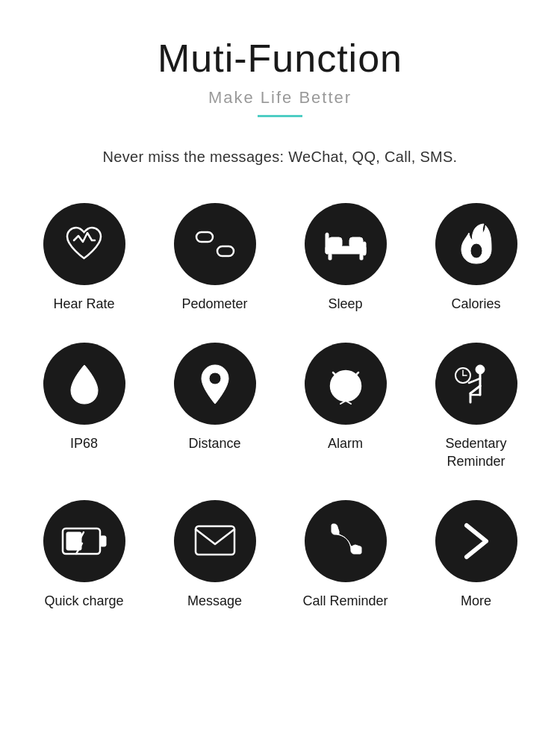  What do you see at coordinates (346, 541) in the screenshot?
I see `call-reminder-icon-circle` at bounding box center [346, 541].